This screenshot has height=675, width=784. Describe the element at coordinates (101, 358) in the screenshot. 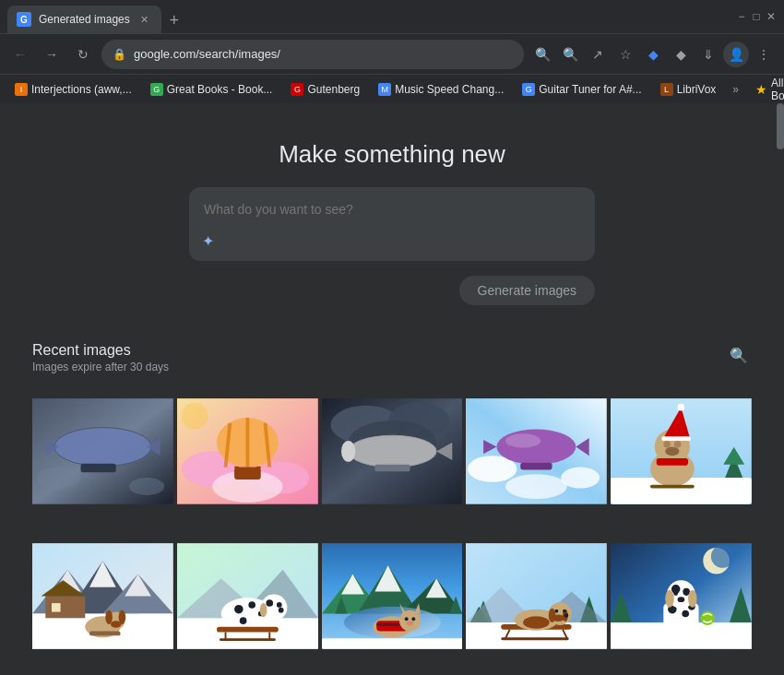

I see `recent-title-area: Recent images Images expire after 30 day…` at that location.